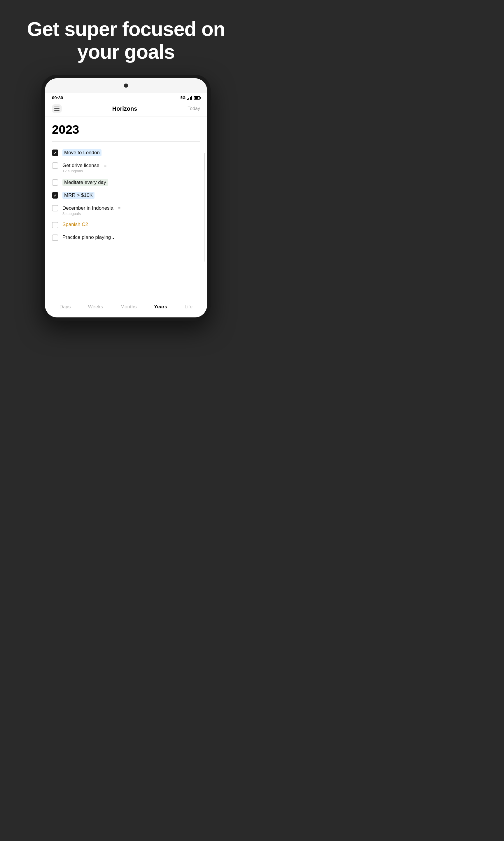 The image size is (504, 841). I want to click on list-icon: ≡, so click(105, 166).